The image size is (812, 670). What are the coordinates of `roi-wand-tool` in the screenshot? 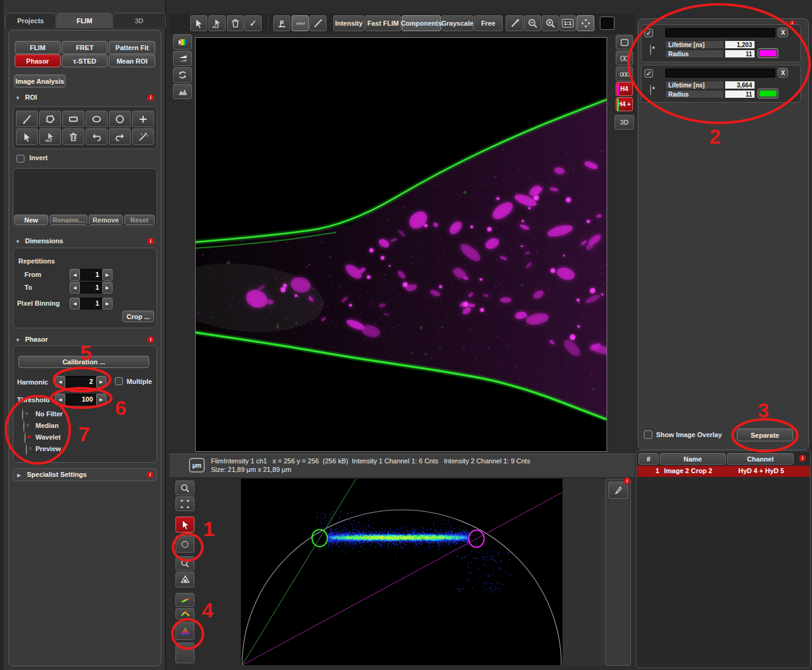 It's located at (143, 137).